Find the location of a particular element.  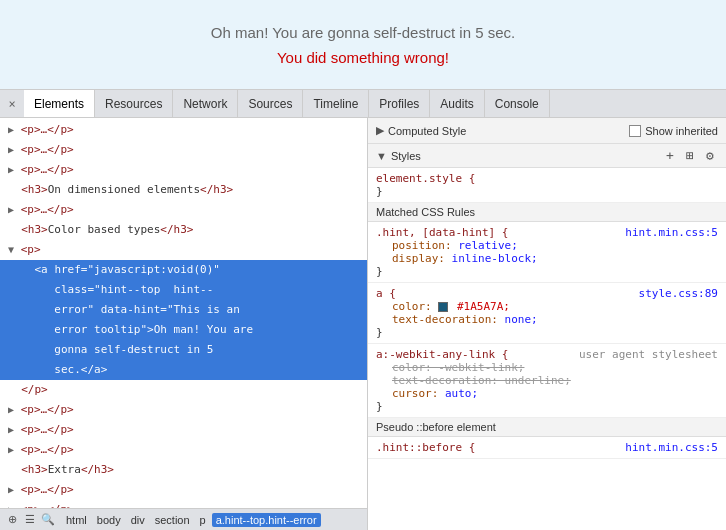

tab-sources: Sources is located at coordinates (270, 104).